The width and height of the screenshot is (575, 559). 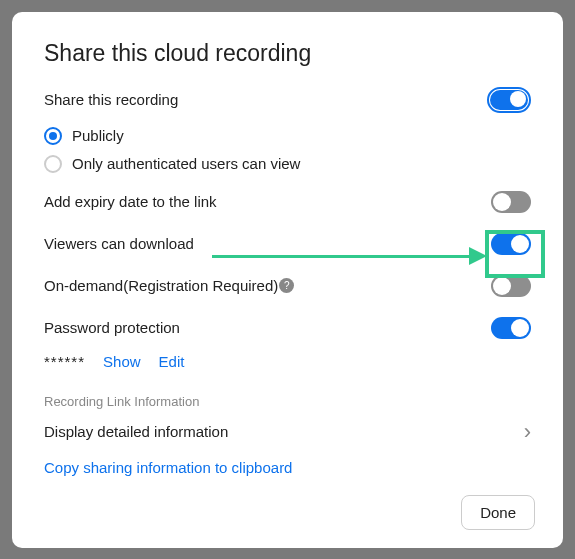 I want to click on on-demand-text: On-demand(Registration Required), so click(x=161, y=286).